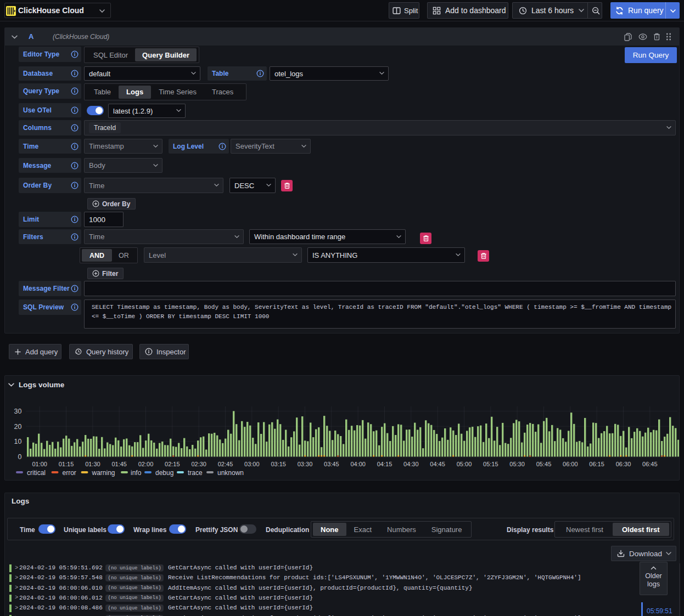  Describe the element at coordinates (103, 473) in the screenshot. I see `svg-text: warning` at that location.